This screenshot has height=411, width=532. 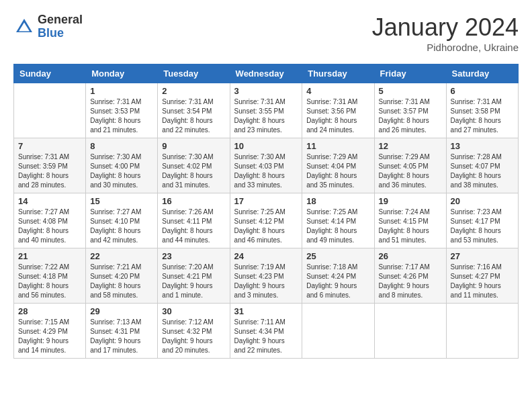 I want to click on calendar-cell: 26Sunrise: 7:17 AM Sunset: 4:26 PM Dayli…, so click(x=410, y=276).